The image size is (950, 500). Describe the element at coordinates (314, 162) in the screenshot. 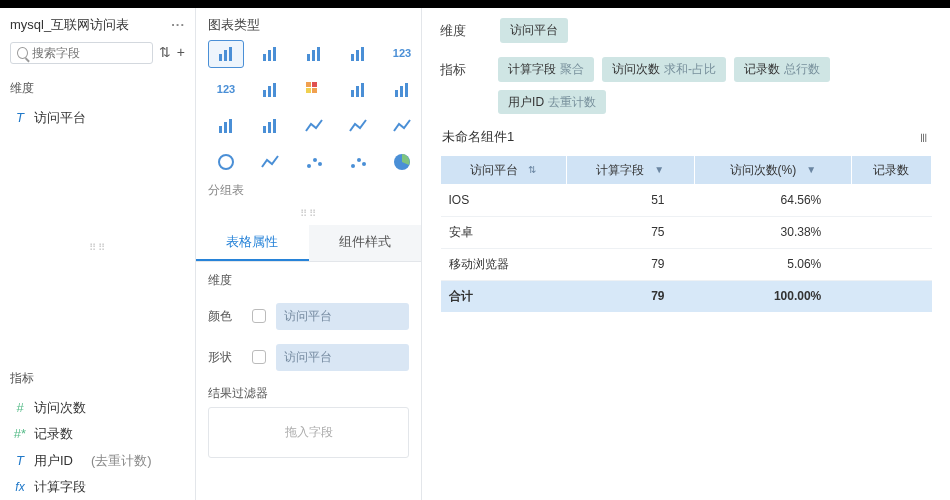

I see `chart-type-scatter` at that location.